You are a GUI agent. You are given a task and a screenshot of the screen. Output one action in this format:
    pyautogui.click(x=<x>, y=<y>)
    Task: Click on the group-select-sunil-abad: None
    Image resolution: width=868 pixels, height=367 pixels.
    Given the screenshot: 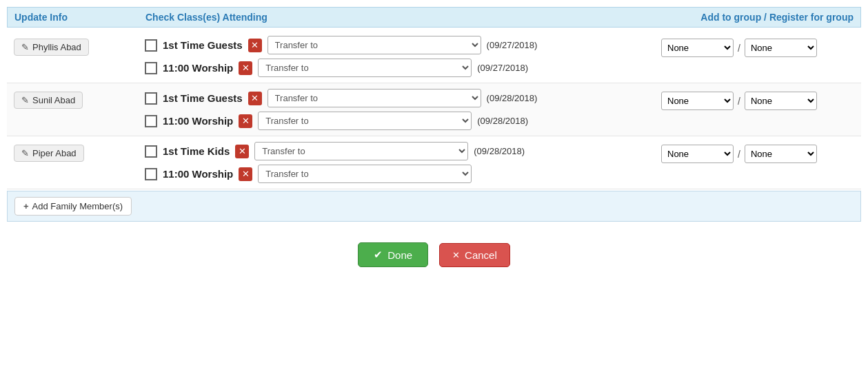 What is the action you would take?
    pyautogui.click(x=698, y=101)
    